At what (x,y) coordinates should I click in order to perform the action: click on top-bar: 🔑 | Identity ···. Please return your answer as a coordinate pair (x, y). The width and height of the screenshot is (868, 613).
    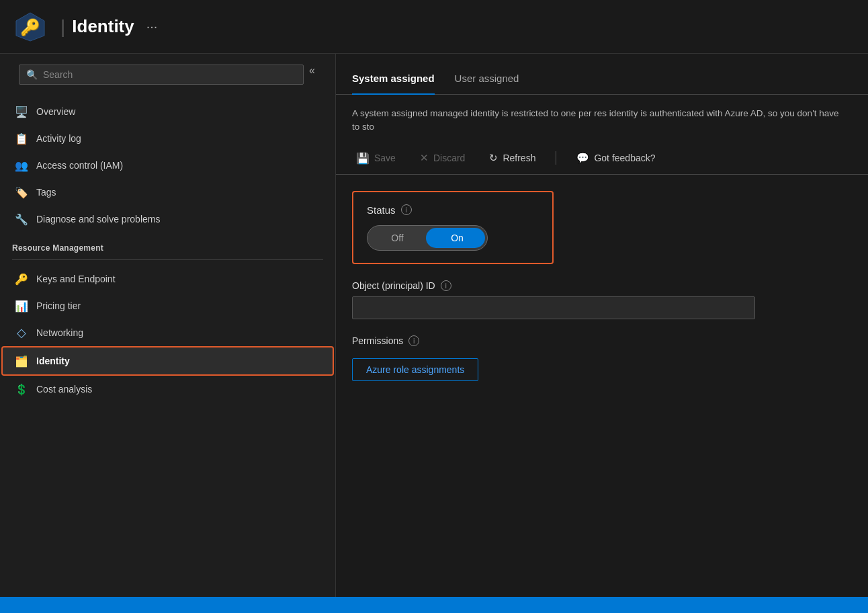
    Looking at the image, I should click on (434, 27).